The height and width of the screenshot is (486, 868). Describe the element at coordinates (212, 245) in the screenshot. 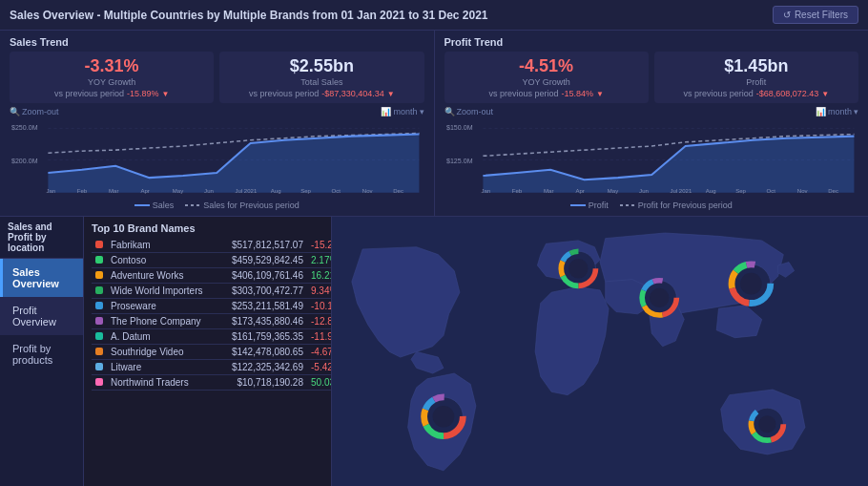

I see `brand-table-row: Fabrikam $517,812,517.07 -15.26% ▼` at that location.